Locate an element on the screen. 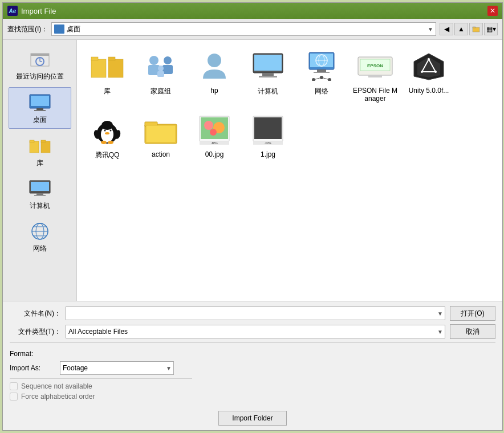  title-bar-left: Ae Import File is located at coordinates (32, 11).